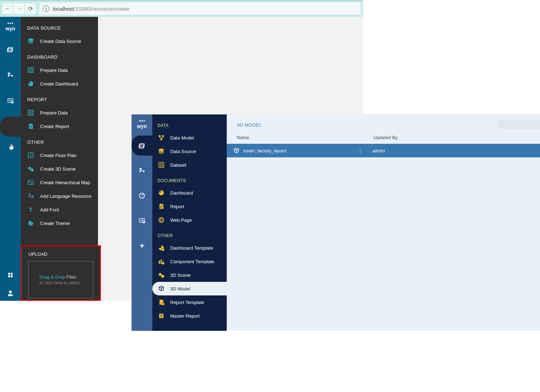 The height and width of the screenshot is (392, 540). Describe the element at coordinates (378, 151) in the screenshot. I see `row-updated-by: admin` at that location.